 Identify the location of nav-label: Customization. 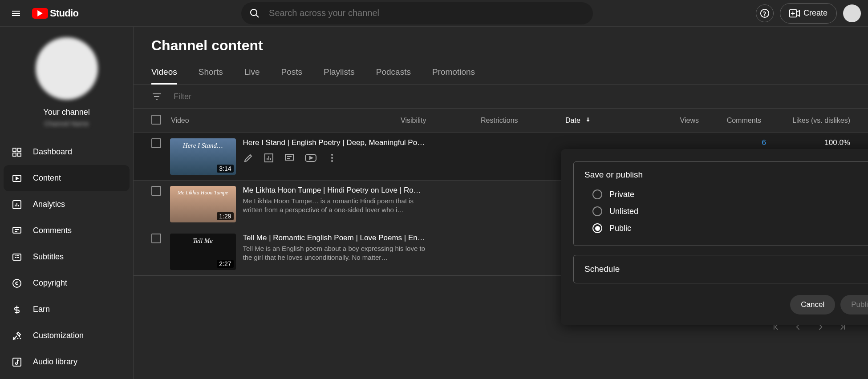
(58, 335).